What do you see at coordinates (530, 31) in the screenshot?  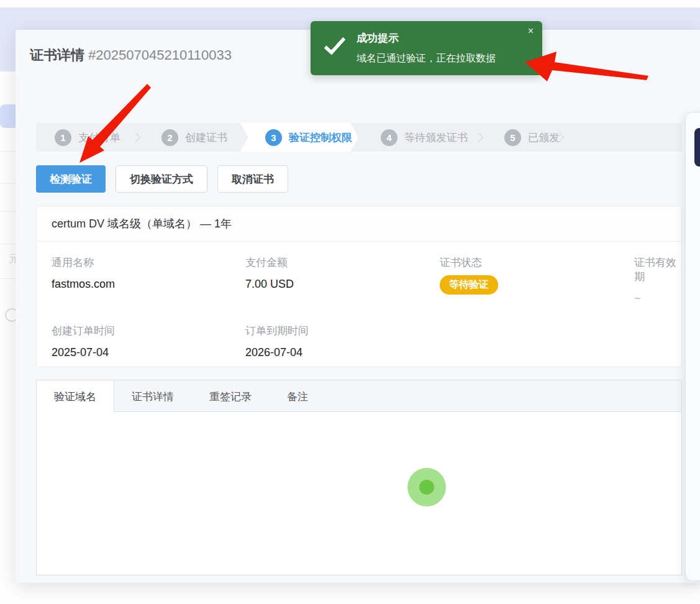 I see `close-icon: ×` at bounding box center [530, 31].